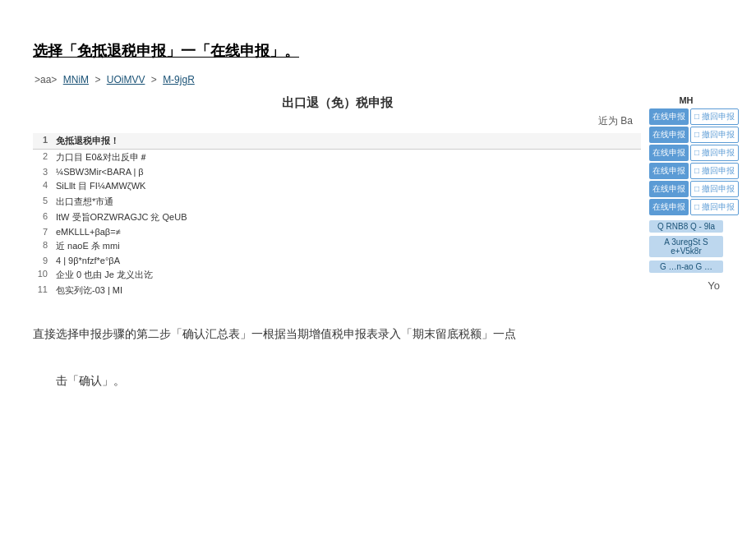 Image resolution: width=756 pixels, height=535 pixels. Describe the element at coordinates (715, 171) in the screenshot. I see `revoke-report-btn-4: □ 撤回申报` at that location.